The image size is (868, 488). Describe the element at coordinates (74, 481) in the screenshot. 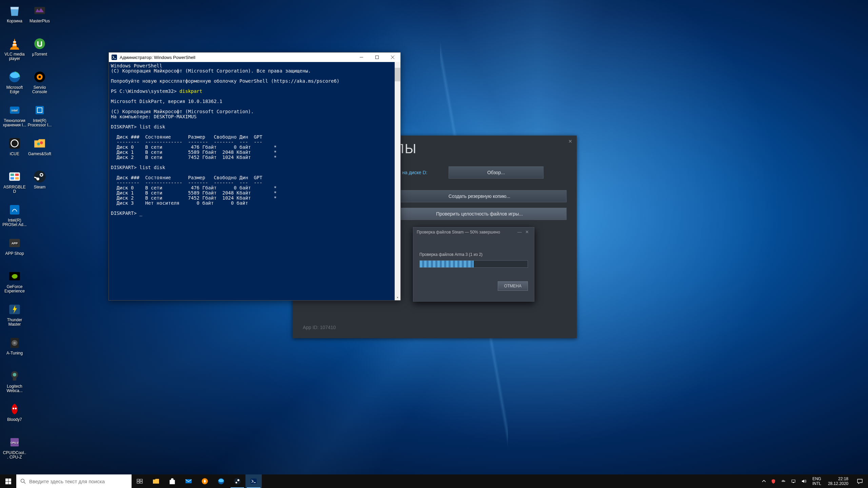

I see `taskbar-search` at that location.